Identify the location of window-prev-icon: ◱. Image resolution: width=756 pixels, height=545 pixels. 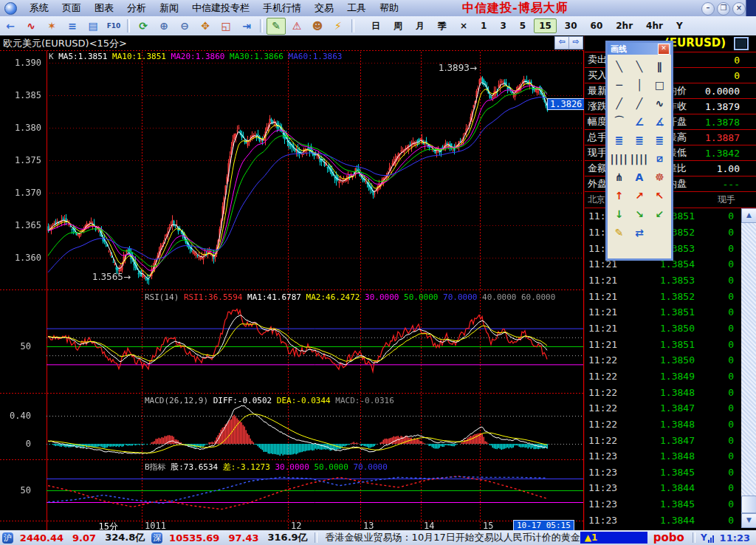
(226, 27).